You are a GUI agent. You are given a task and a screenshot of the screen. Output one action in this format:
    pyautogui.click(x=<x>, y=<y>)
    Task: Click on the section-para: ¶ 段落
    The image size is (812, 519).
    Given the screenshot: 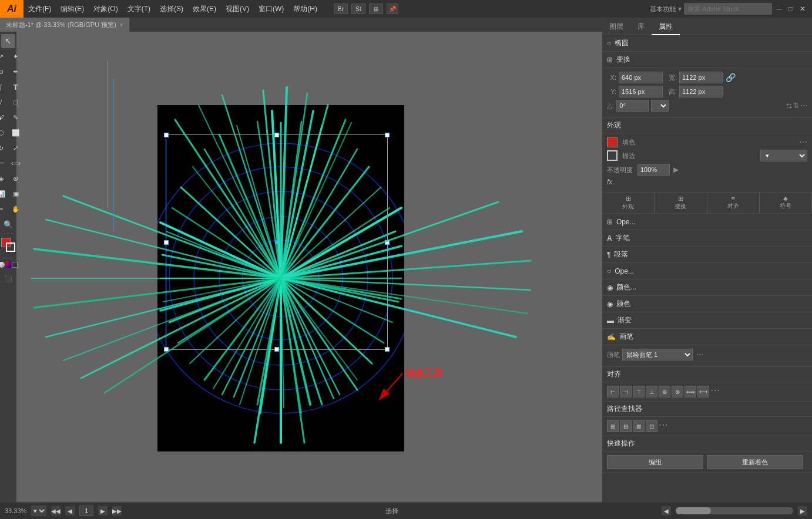 What is the action you would take?
    pyautogui.click(x=707, y=255)
    